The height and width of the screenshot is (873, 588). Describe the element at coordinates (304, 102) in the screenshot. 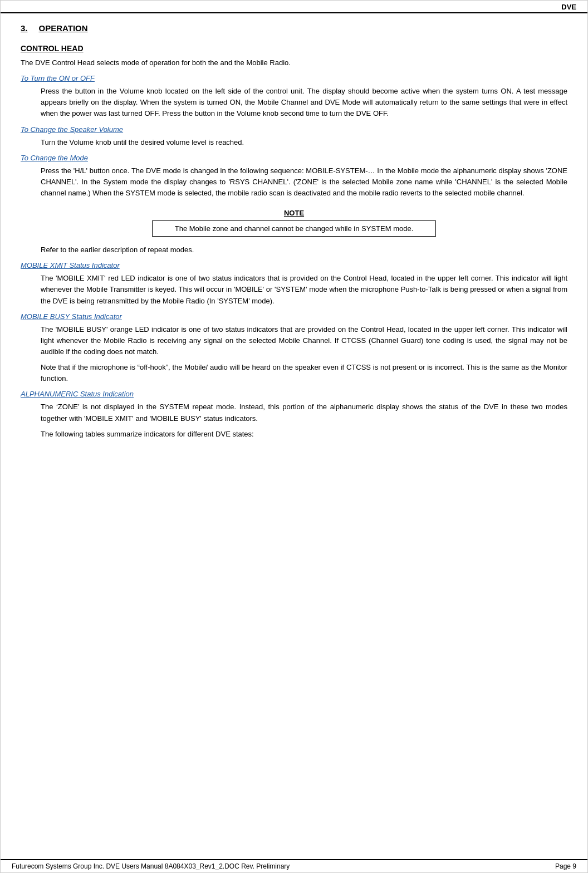

I see `subsection-body-turn-on-off: Press the button in the Volume knob loca…` at that location.